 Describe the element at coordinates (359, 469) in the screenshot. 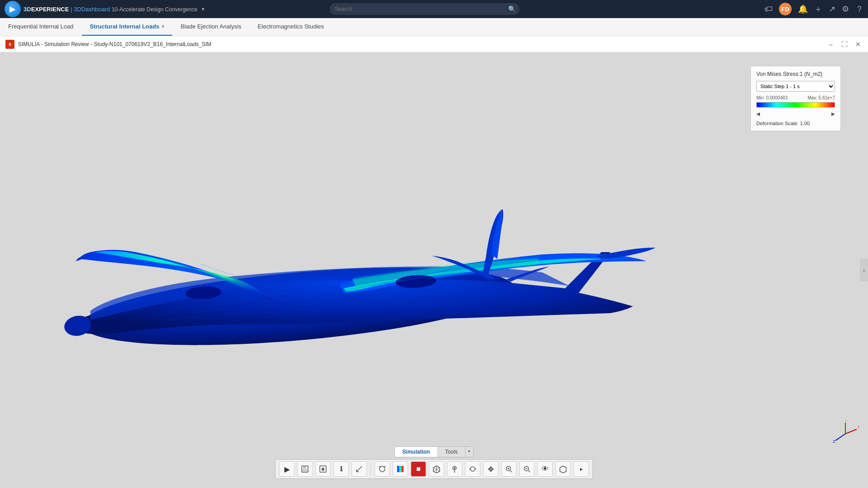

I see `measure-button` at that location.